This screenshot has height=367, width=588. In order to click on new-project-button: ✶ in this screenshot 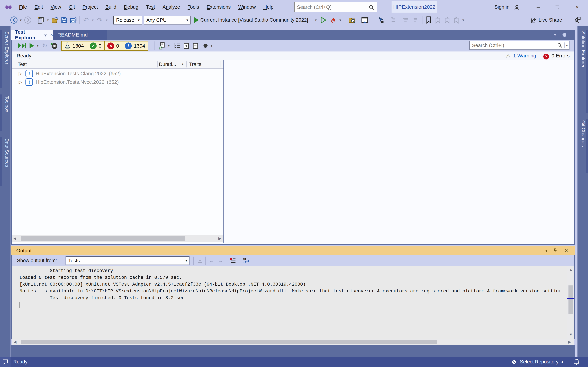, I will do `click(41, 20)`.